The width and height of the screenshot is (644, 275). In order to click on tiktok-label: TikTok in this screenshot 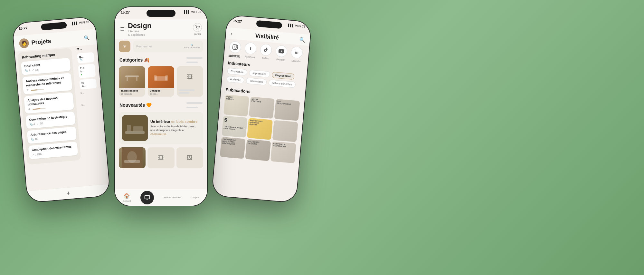, I will do `click(265, 58)`.